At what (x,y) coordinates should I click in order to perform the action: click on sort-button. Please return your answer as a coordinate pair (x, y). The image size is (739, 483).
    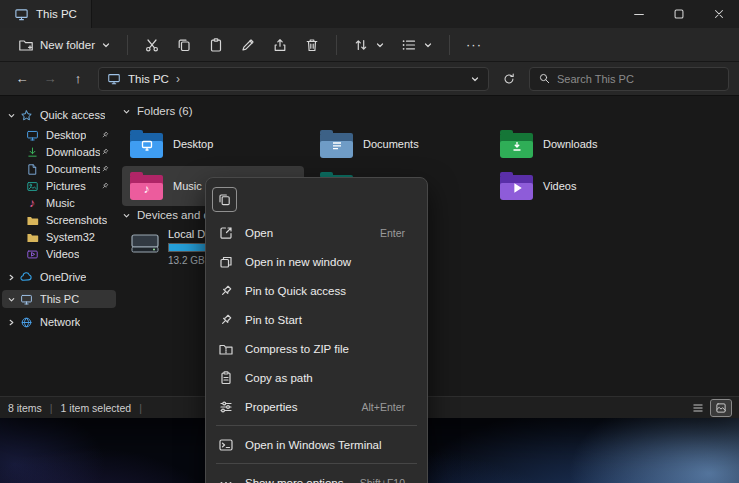
    Looking at the image, I should click on (369, 45).